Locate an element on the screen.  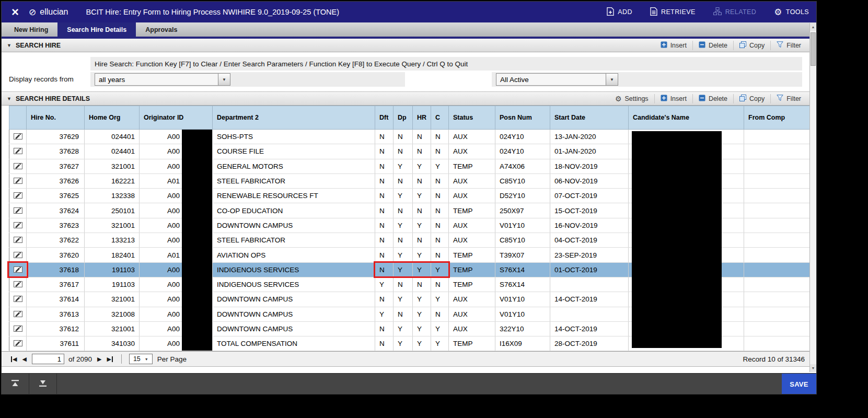
column-header: Home Org is located at coordinates (112, 118).